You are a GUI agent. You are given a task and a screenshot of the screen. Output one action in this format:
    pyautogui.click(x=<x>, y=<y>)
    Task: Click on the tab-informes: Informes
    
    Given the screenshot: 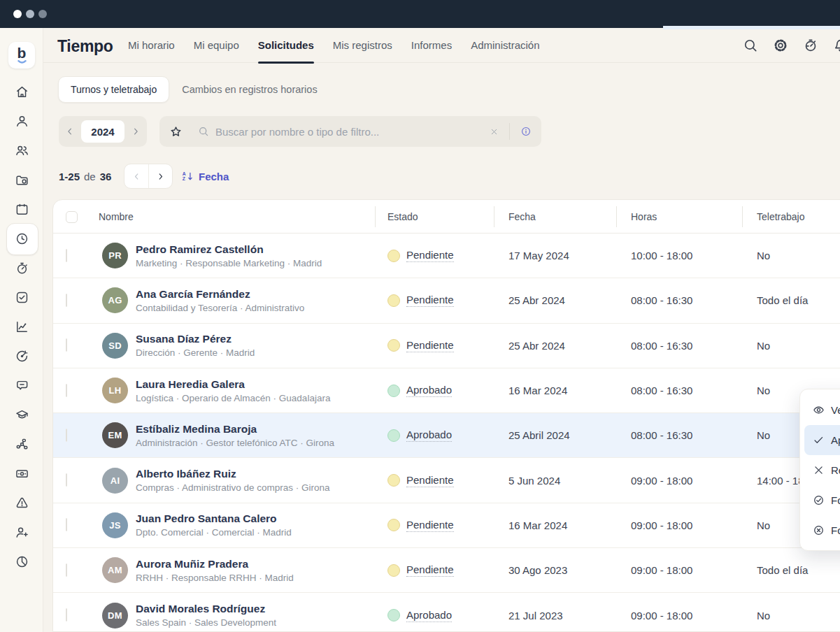 What is the action you would take?
    pyautogui.click(x=432, y=45)
    